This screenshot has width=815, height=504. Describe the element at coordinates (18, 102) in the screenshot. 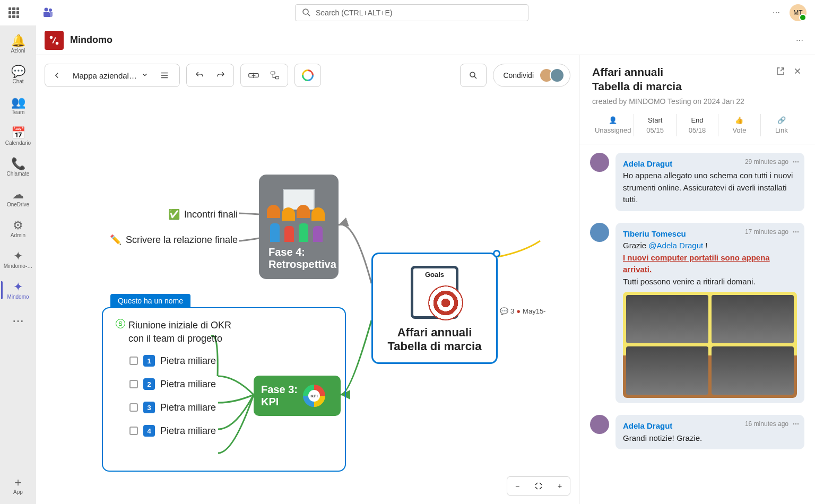

I see `rail-icon: 👥` at that location.